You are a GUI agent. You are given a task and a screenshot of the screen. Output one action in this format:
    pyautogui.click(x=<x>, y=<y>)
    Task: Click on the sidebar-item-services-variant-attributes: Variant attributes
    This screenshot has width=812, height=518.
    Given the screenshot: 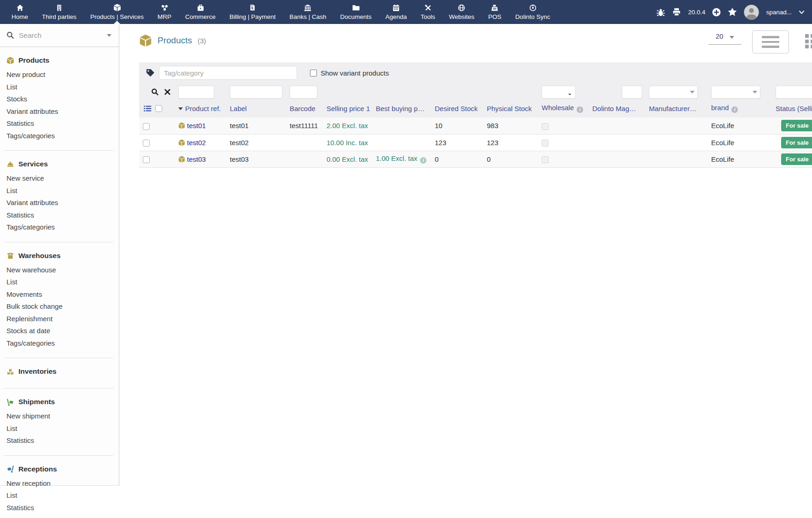 What is the action you would take?
    pyautogui.click(x=58, y=203)
    